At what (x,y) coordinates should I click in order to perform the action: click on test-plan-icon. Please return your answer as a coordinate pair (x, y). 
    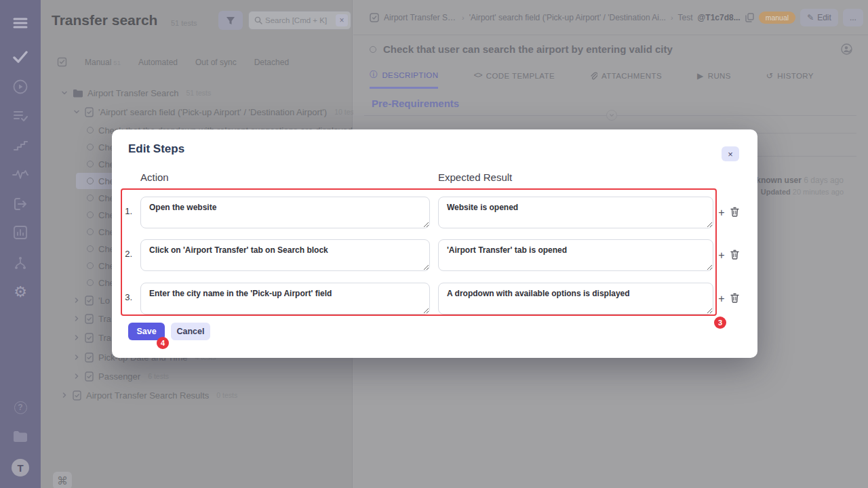
    Looking at the image, I should click on (20, 116).